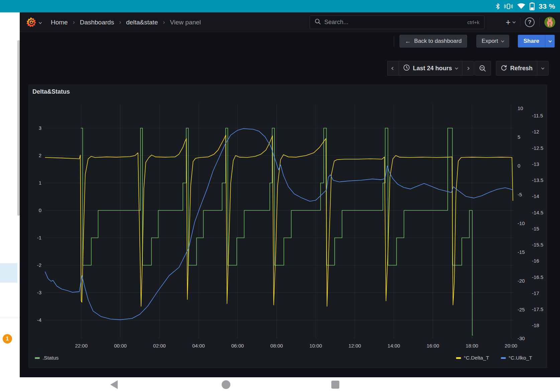 The height and width of the screenshot is (392, 560). I want to click on legend-pill-status, so click(37, 358).